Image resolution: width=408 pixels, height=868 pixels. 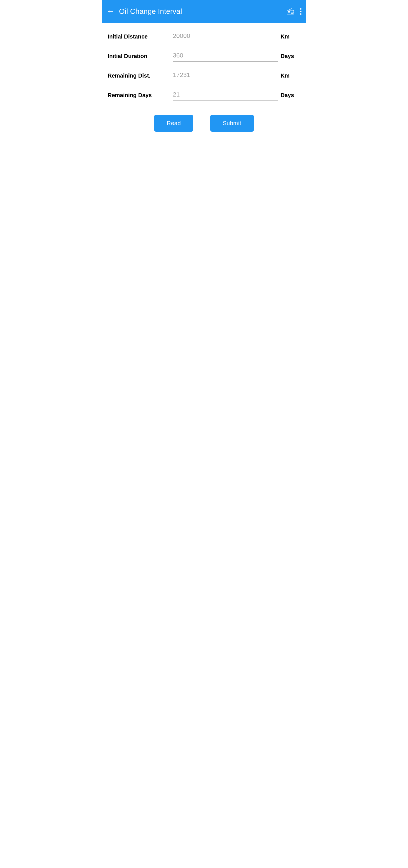 What do you see at coordinates (301, 11) in the screenshot?
I see `overflow-menu-button` at bounding box center [301, 11].